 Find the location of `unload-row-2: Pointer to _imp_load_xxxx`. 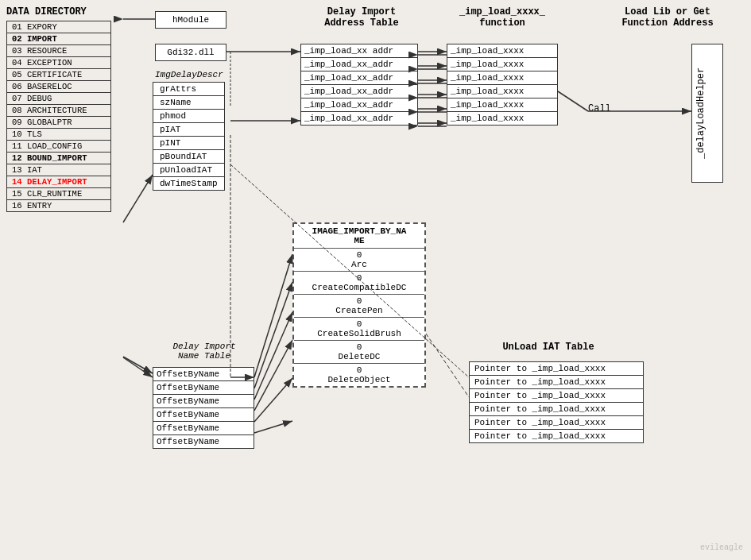

unload-row-2: Pointer to _imp_load_xxxx is located at coordinates (556, 383).